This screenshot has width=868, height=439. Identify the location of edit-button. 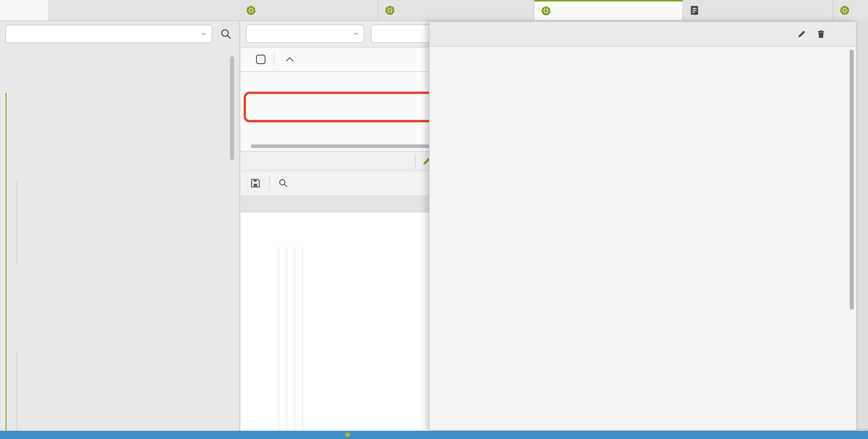
(802, 34).